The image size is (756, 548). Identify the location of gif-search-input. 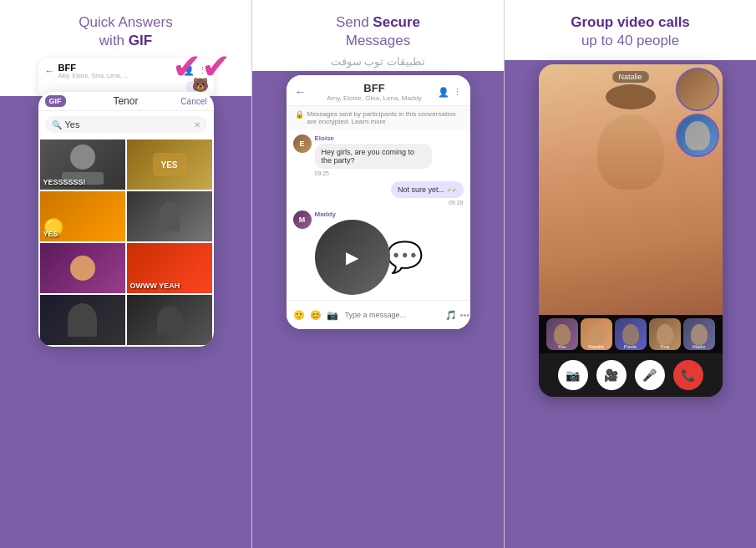
(128, 124).